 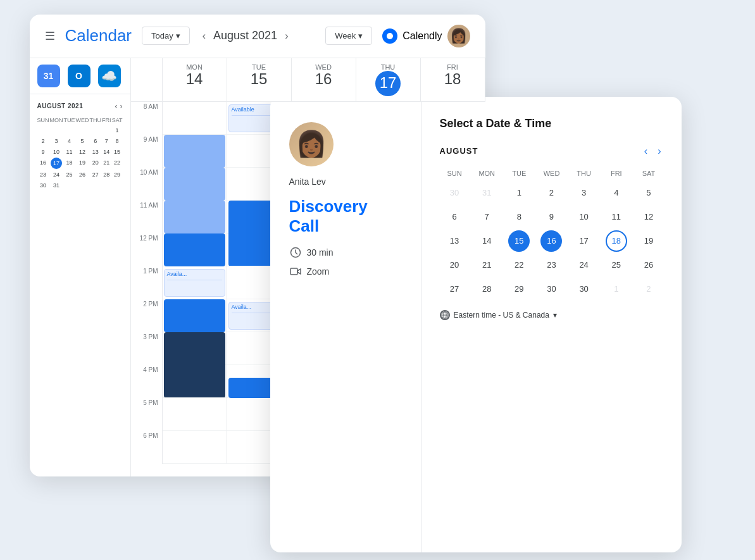 I want to click on date-cell: 11, so click(x=616, y=217).